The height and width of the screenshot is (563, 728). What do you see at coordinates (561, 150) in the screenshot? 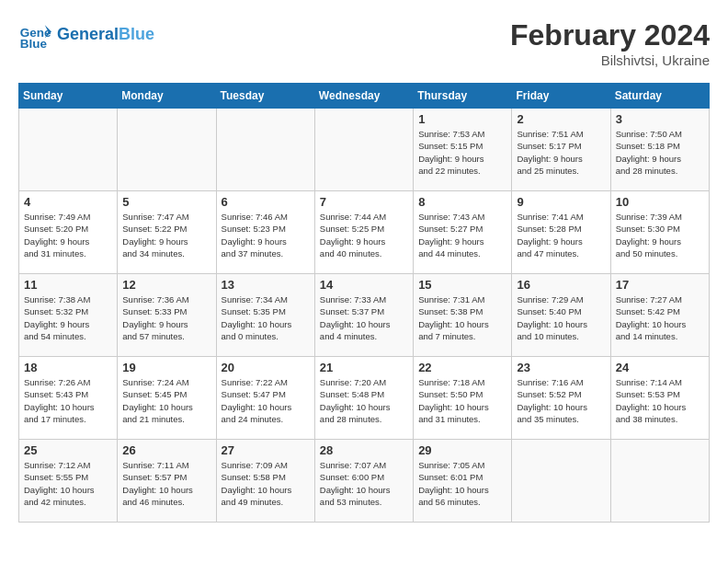
I see `day-cell: 2Sunrise: 7:51 AM Sunset: 5:17 PM Daylig…` at bounding box center [561, 150].